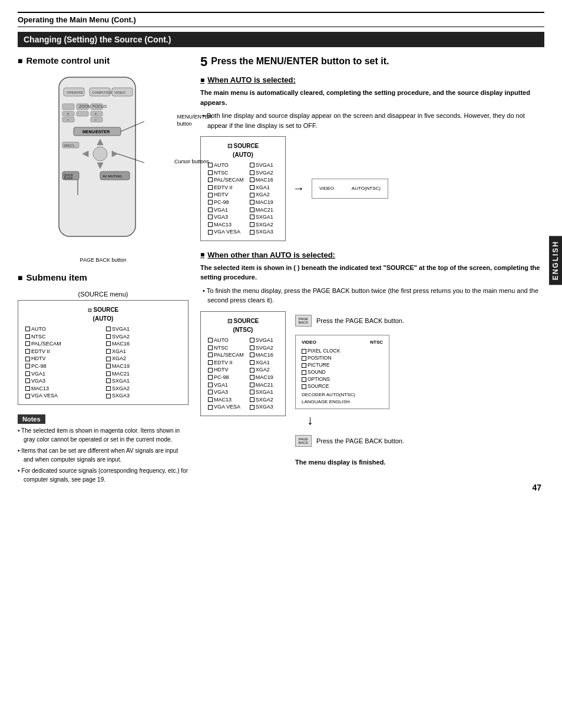  I want to click on section-title-bar: Changing (Setting) the Source (Cont.), so click(281, 39).